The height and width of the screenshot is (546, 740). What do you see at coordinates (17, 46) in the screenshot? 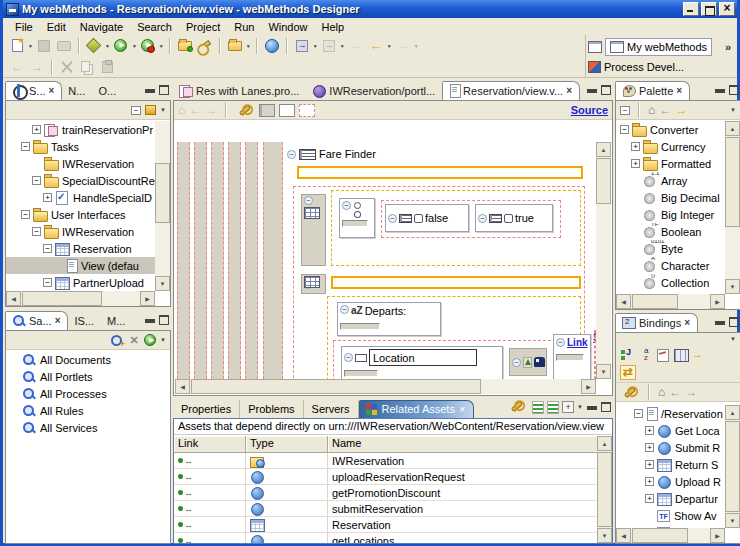
I see `new-wizard-button: ★` at bounding box center [17, 46].